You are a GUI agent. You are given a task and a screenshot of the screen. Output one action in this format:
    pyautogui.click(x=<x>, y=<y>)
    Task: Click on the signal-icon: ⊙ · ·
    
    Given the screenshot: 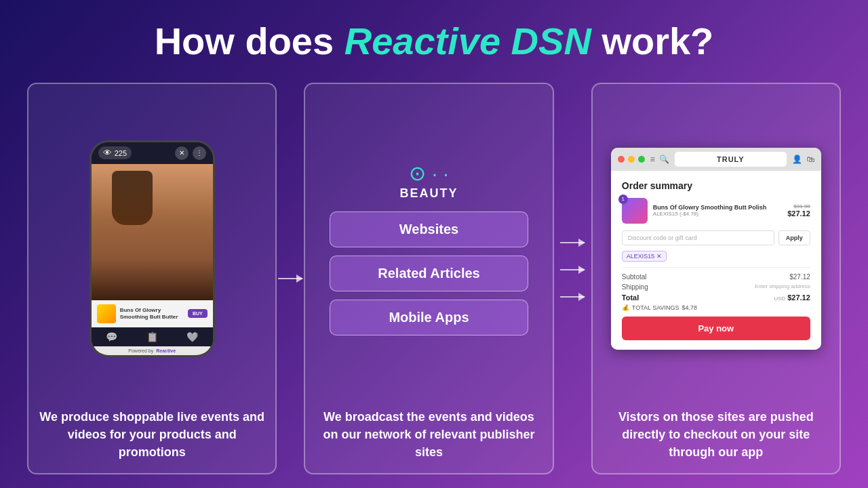 What is the action you would take?
    pyautogui.click(x=429, y=174)
    